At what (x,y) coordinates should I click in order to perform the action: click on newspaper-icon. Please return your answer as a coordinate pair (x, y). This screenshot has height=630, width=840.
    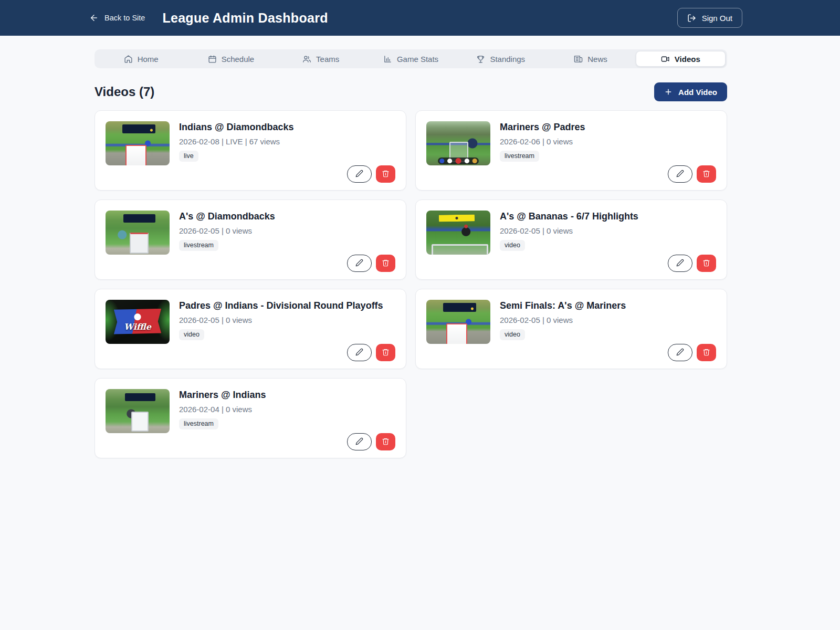
    Looking at the image, I should click on (579, 59).